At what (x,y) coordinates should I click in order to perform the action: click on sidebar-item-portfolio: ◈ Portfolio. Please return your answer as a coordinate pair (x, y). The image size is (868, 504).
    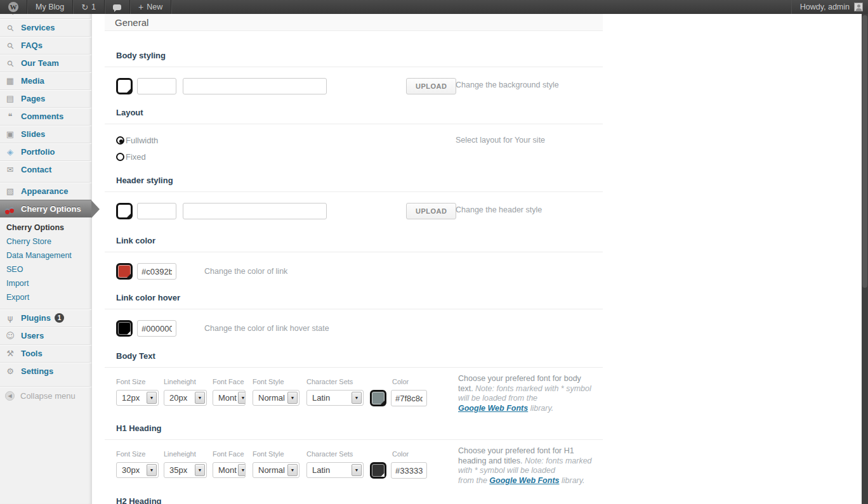
    Looking at the image, I should click on (46, 152).